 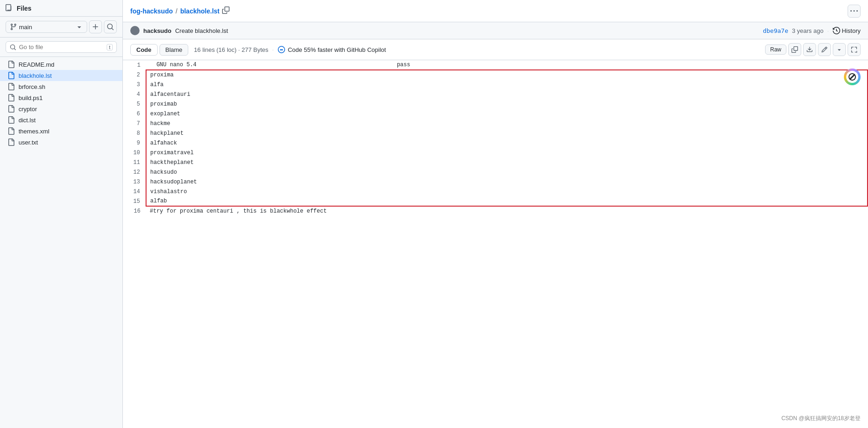 What do you see at coordinates (337, 50) in the screenshot?
I see `copilot-text: Code 55% faster with GitHub Copilot` at bounding box center [337, 50].